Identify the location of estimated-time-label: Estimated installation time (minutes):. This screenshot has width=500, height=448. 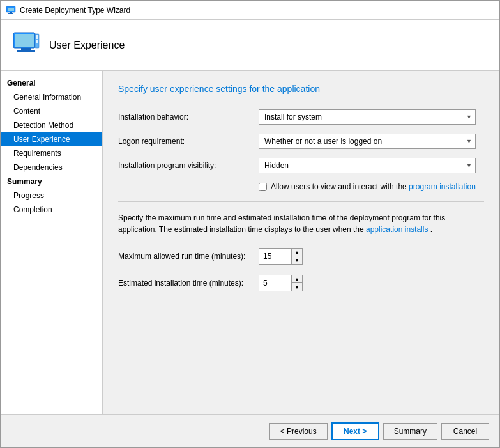
(188, 283).